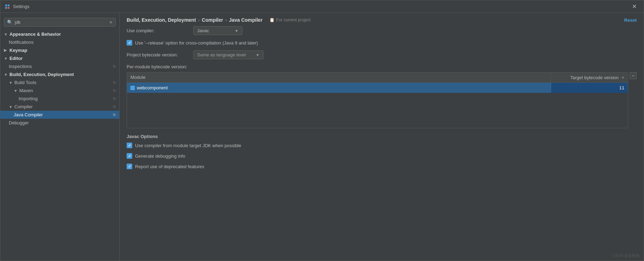 The width and height of the screenshot is (644, 261). Describe the element at coordinates (226, 20) in the screenshot. I see `breadcrumb-sep-2: ›` at that location.